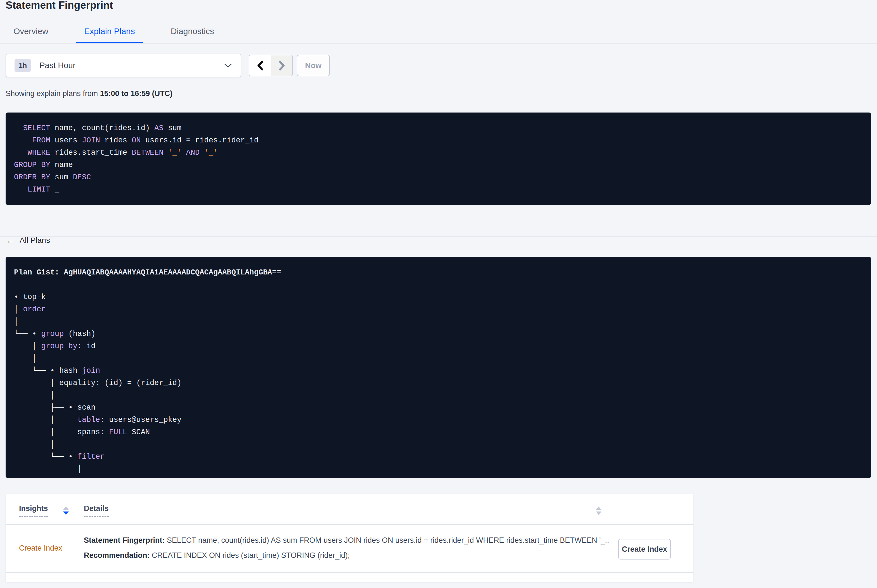  What do you see at coordinates (438, 420) in the screenshot?
I see `code-line: │ table: users@users_pkey` at bounding box center [438, 420].